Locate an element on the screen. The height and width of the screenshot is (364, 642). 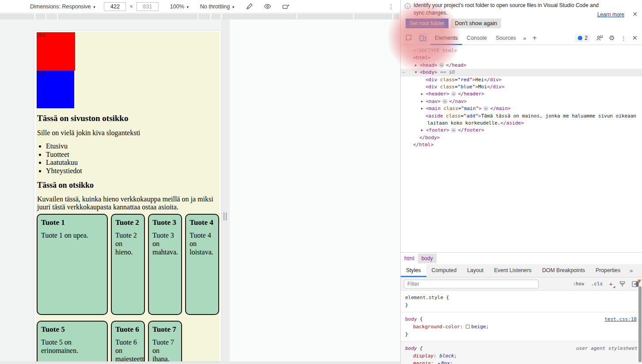
notification-close-icon: ✕ is located at coordinates (635, 14).